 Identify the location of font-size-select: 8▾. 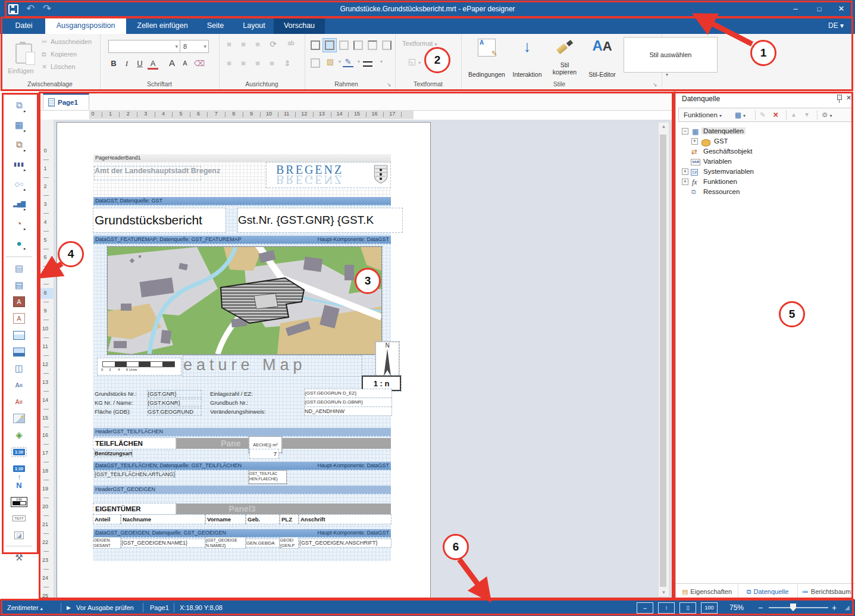
(194, 46).